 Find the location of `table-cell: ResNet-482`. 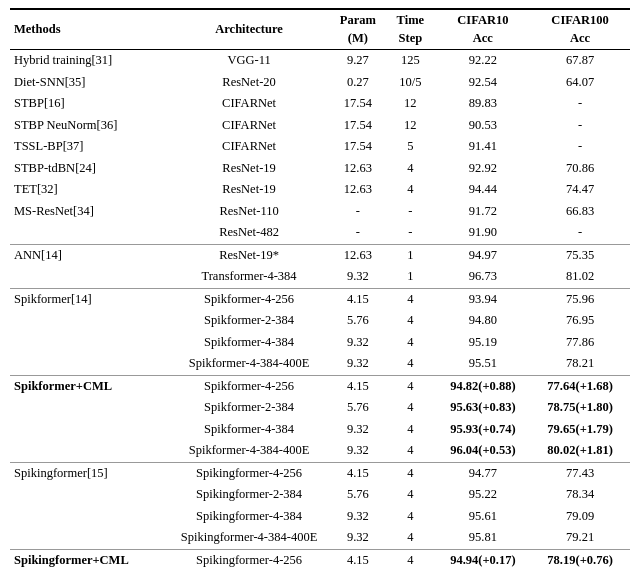

table-cell: ResNet-482 is located at coordinates (250, 233).